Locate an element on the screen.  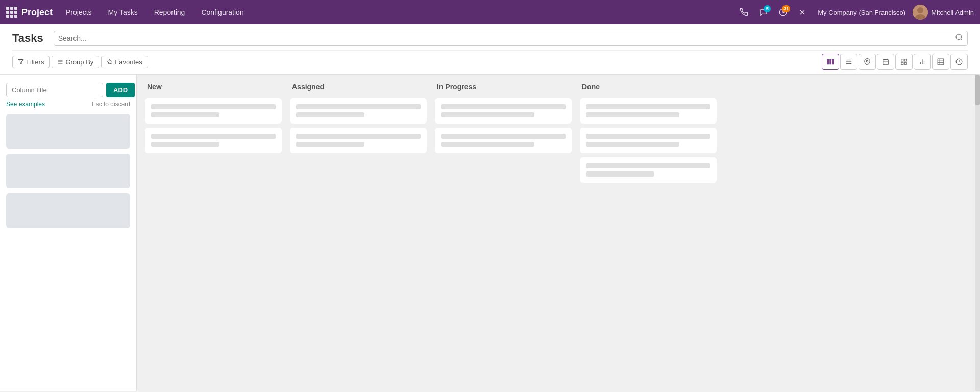
top-navigation: Project Projects My Tasks Reporting Conf… is located at coordinates (490, 12).